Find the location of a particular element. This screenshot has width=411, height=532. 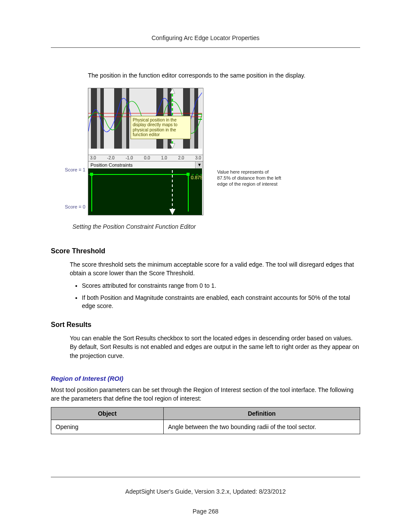

roi-text: Most tool position parameters can be set… is located at coordinates (206, 395).